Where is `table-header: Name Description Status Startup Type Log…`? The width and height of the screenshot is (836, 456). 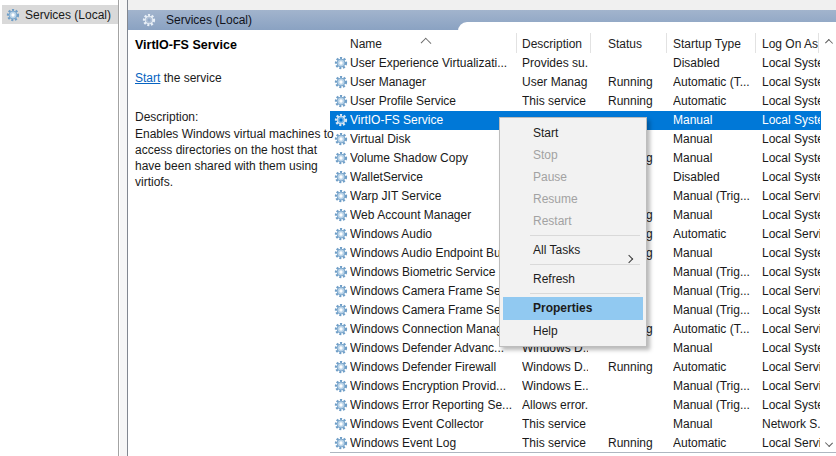
table-header: Name Description Status Startup Type Log… is located at coordinates (583, 44).